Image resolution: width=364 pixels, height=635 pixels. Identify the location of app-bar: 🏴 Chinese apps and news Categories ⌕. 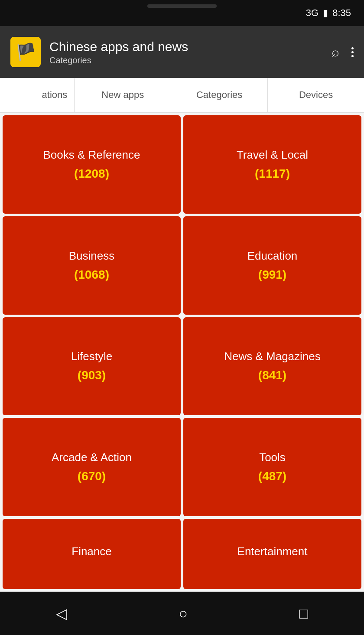
(182, 52).